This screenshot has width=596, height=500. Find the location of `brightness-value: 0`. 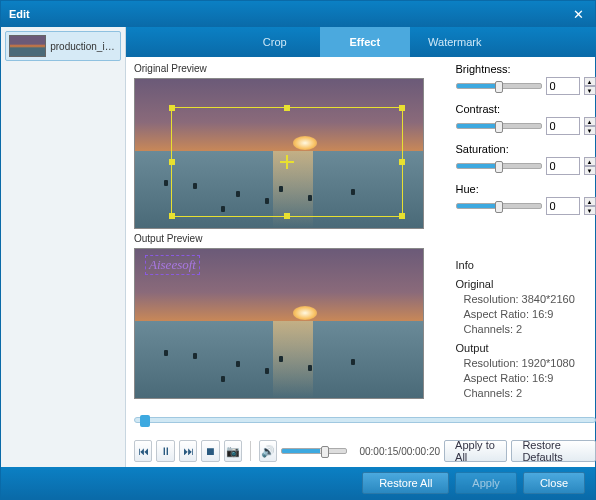

brightness-value: 0 is located at coordinates (563, 86).